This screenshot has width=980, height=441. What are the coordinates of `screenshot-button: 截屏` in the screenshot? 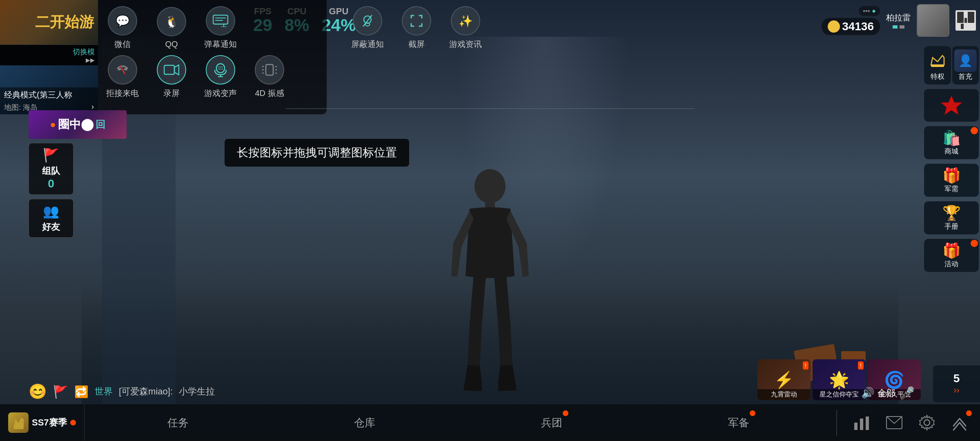 It's located at (416, 27).